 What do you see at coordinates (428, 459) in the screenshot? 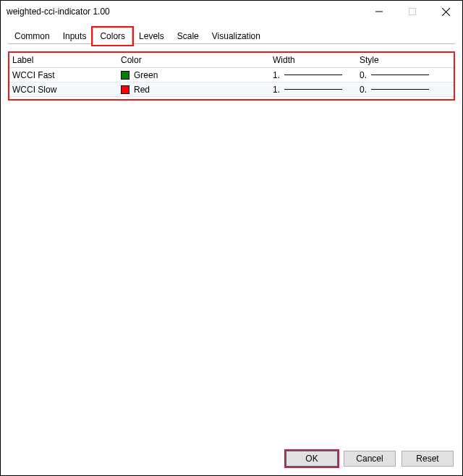
I see `reset-button: Reset` at bounding box center [428, 459].